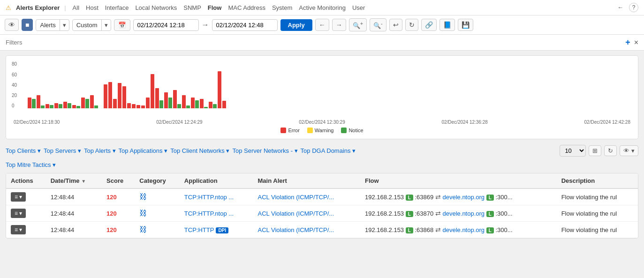 The height and width of the screenshot is (278, 644). What do you see at coordinates (74, 181) in the screenshot?
I see `col-datetime: Date/Time ▼` at bounding box center [74, 181].